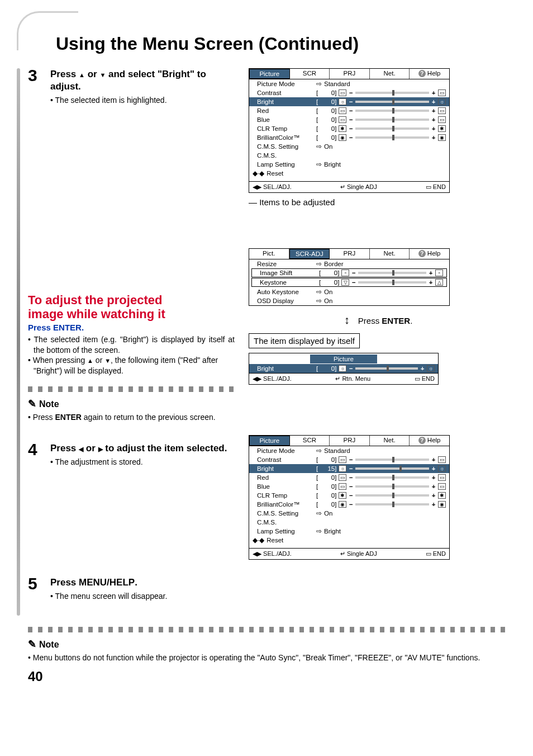 The width and height of the screenshot is (533, 756). What do you see at coordinates (337, 451) in the screenshot?
I see `m3-val-pm: Standard` at bounding box center [337, 451].